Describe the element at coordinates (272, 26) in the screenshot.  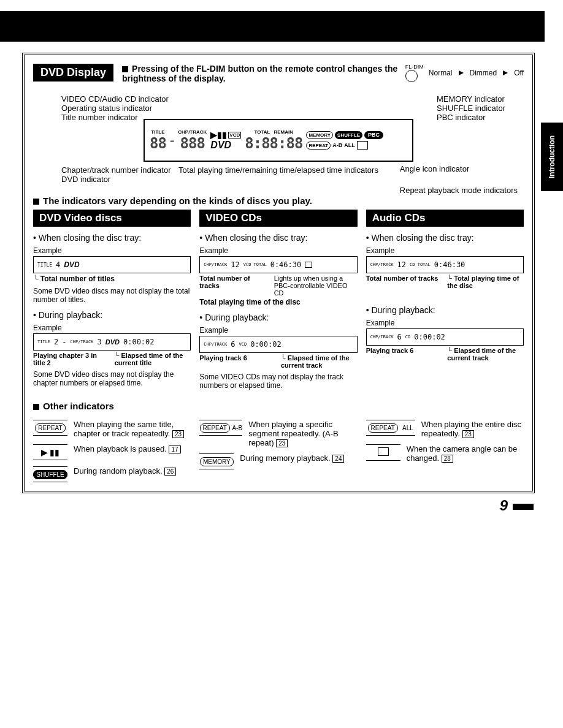
I see `header-black-bar` at that location.